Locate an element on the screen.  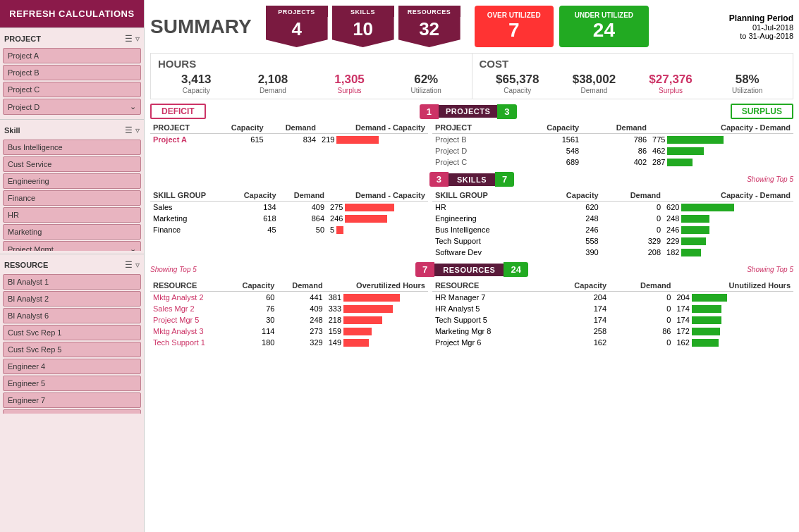
resources-badge-value: 32 is located at coordinates (429, 32).